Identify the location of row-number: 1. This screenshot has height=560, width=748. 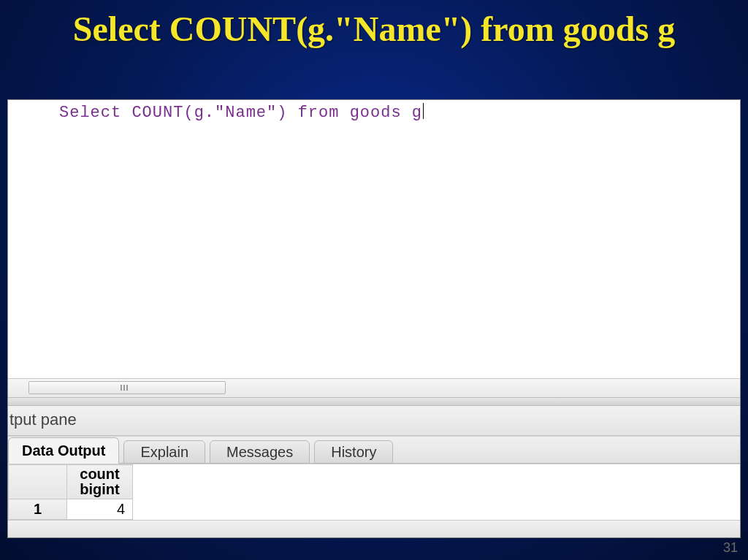
(38, 510).